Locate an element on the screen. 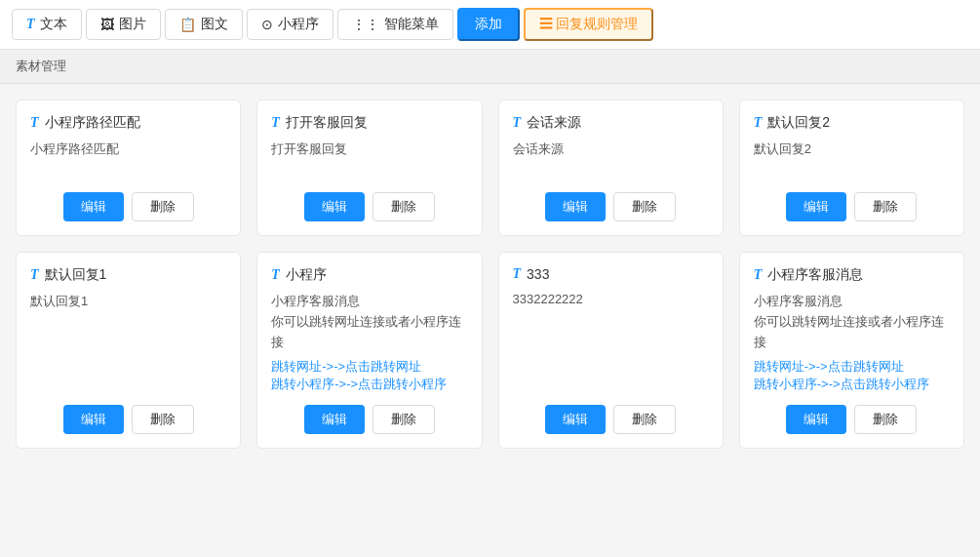  card-8-title: T 小程序客服消息 is located at coordinates (852, 275).